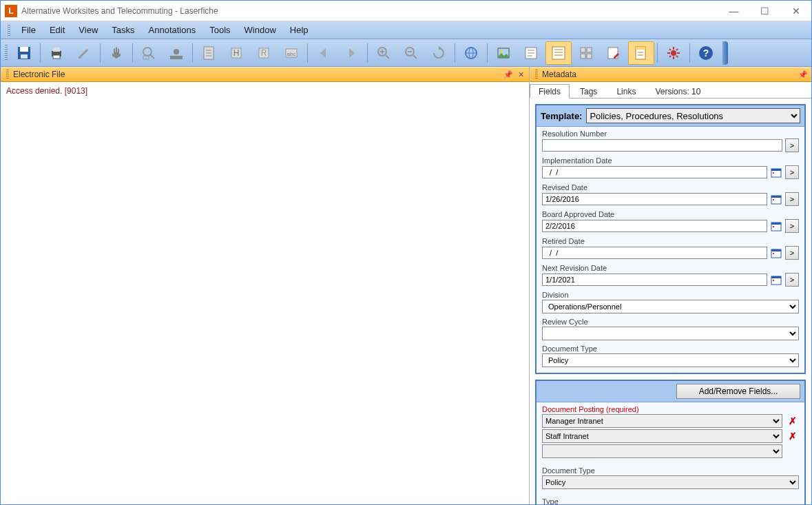 The width and height of the screenshot is (812, 505). Describe the element at coordinates (351, 53) in the screenshot. I see `next-icon` at that location.